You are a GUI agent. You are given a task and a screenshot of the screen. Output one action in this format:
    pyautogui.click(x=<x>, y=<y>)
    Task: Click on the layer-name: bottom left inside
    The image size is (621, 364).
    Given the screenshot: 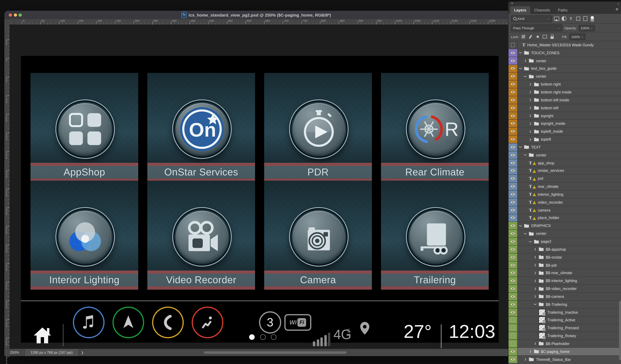 What is the action you would take?
    pyautogui.click(x=555, y=100)
    